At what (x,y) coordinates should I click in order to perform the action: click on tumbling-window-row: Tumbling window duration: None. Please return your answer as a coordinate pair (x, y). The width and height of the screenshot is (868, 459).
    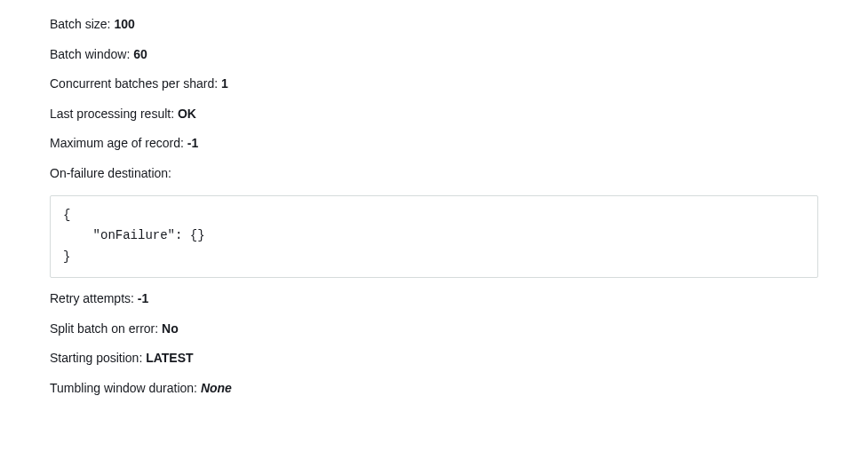
    Looking at the image, I should click on (434, 389).